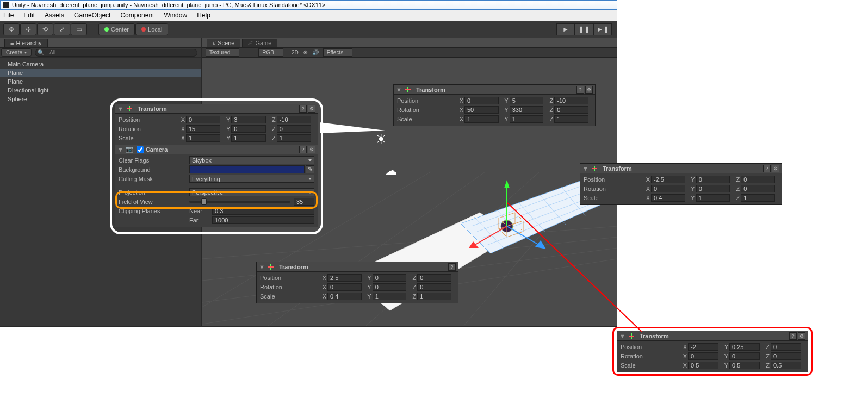  Describe the element at coordinates (116, 53) in the screenshot. I see `hierarchy-search: 🔍All` at that location.